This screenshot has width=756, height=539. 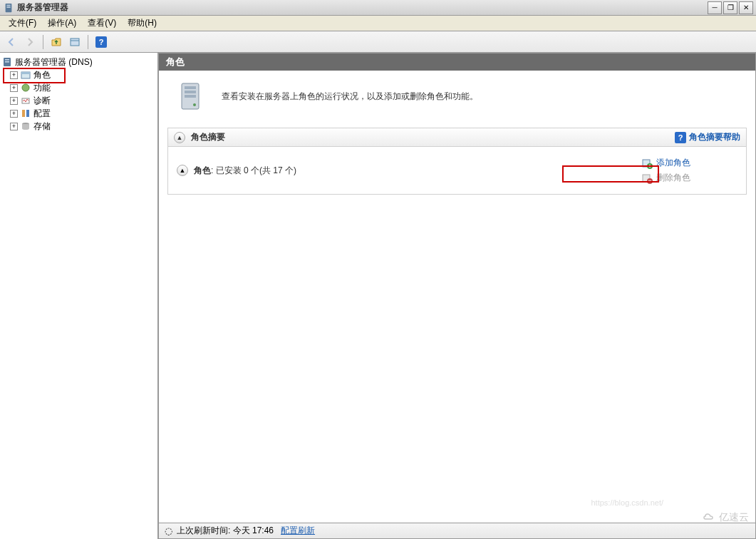 I want to click on properties-button, so click(x=75, y=42).